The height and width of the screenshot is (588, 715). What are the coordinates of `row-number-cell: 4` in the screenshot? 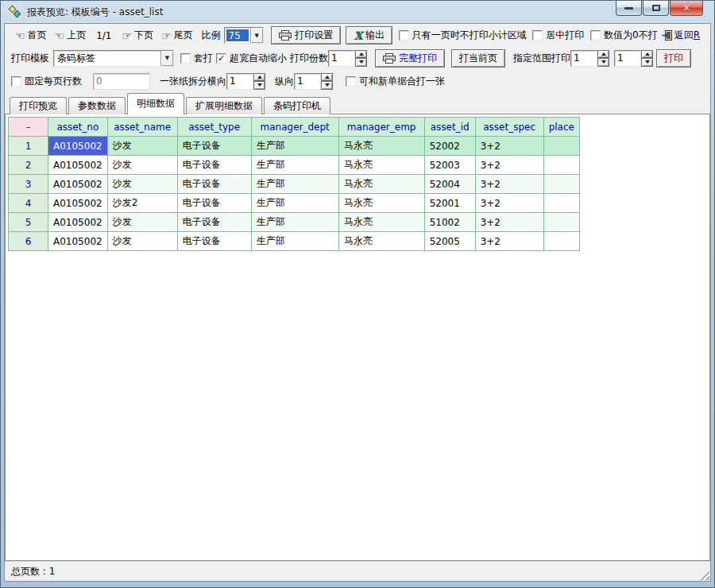 It's located at (29, 203).